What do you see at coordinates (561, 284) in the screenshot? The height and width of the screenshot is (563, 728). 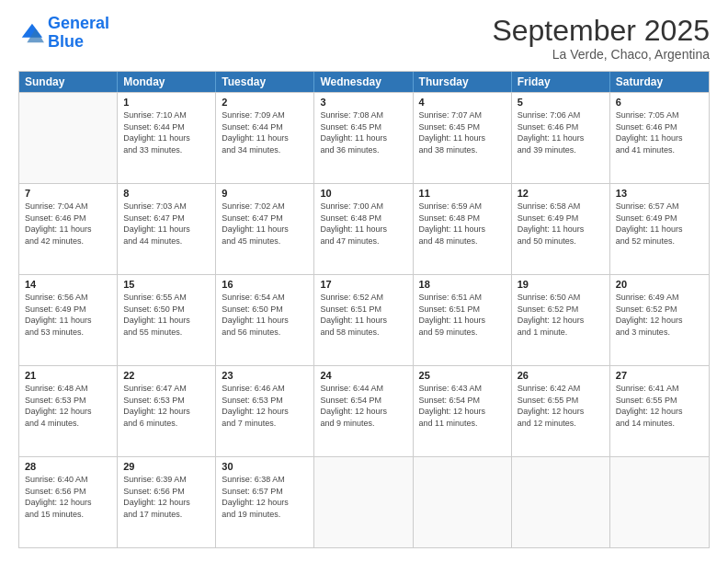 I see `day-number-19: 19` at bounding box center [561, 284].